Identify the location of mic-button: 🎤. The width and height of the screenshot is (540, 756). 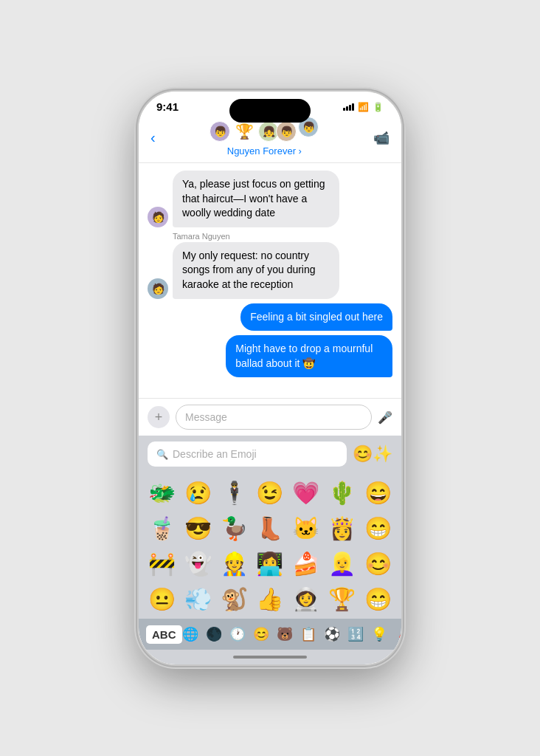
(385, 418).